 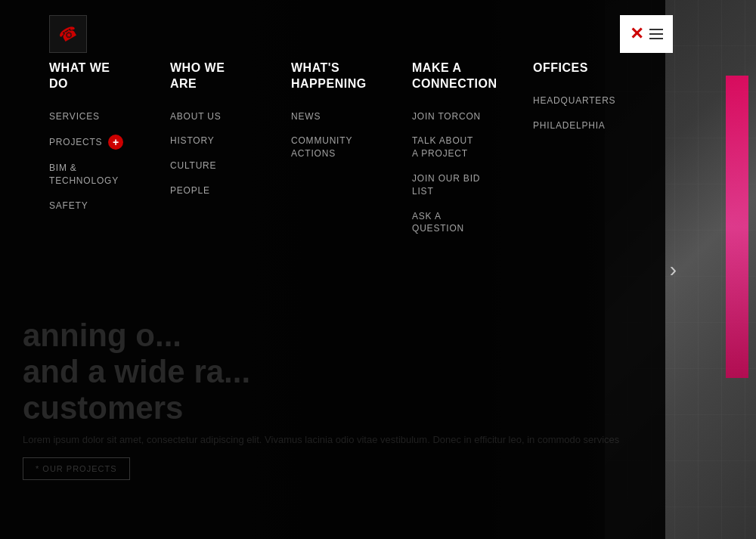 What do you see at coordinates (68, 34) in the screenshot?
I see `phone-icon-box: ☎` at bounding box center [68, 34].